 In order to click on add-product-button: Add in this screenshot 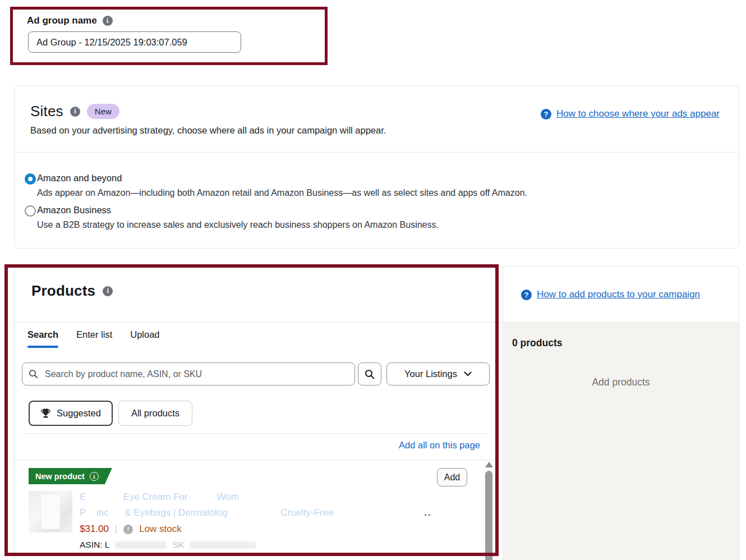, I will do `click(452, 477)`.